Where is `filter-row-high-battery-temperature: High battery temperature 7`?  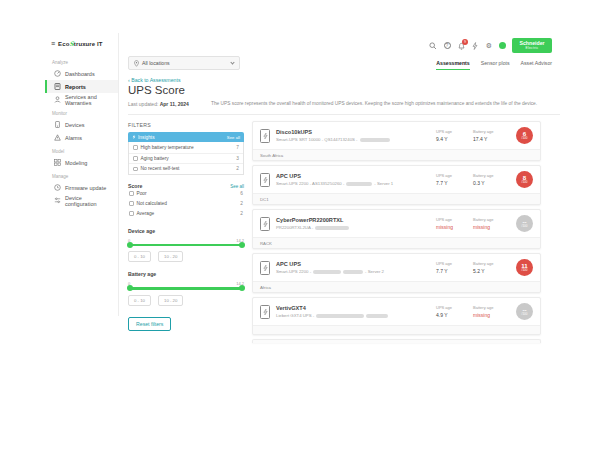
filter-row-high-battery-temperature: High battery temperature 7 is located at coordinates (186, 148).